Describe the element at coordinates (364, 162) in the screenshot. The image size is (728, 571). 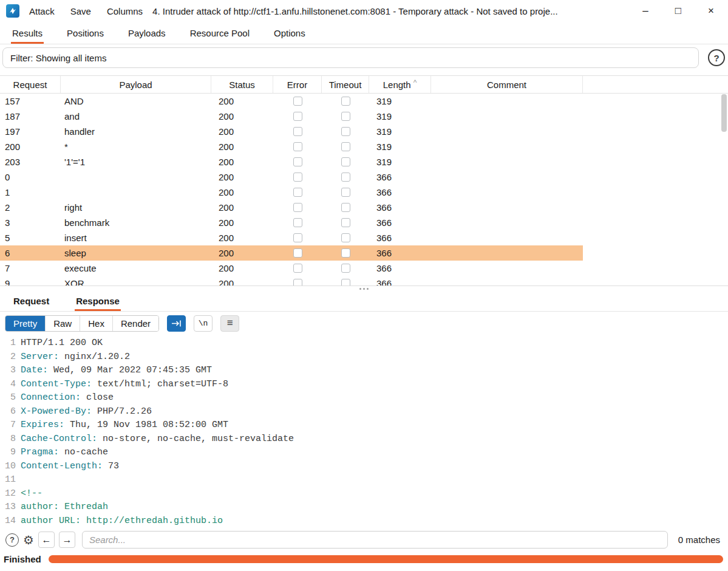
I see `table-row: 203'1'='1200319` at that location.